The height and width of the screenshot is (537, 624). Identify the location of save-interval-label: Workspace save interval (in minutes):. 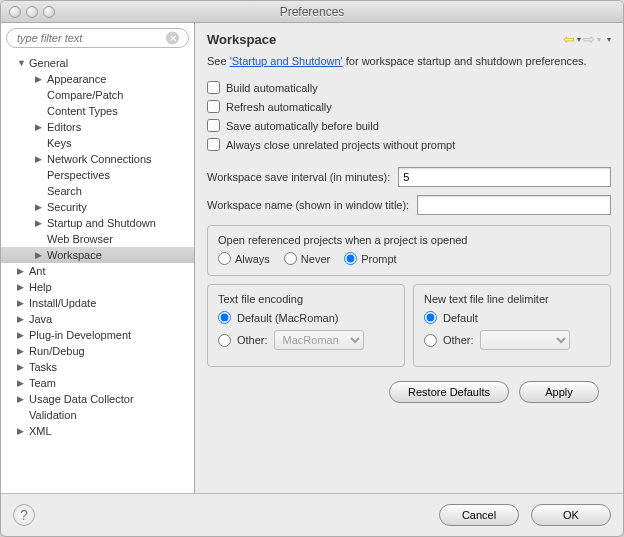
(298, 177).